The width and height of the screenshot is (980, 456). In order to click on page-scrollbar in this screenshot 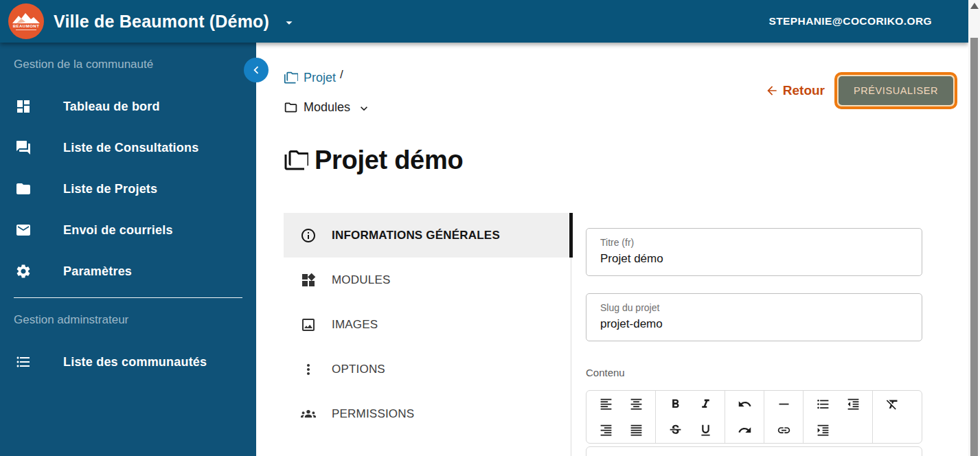, I will do `click(974, 228)`.